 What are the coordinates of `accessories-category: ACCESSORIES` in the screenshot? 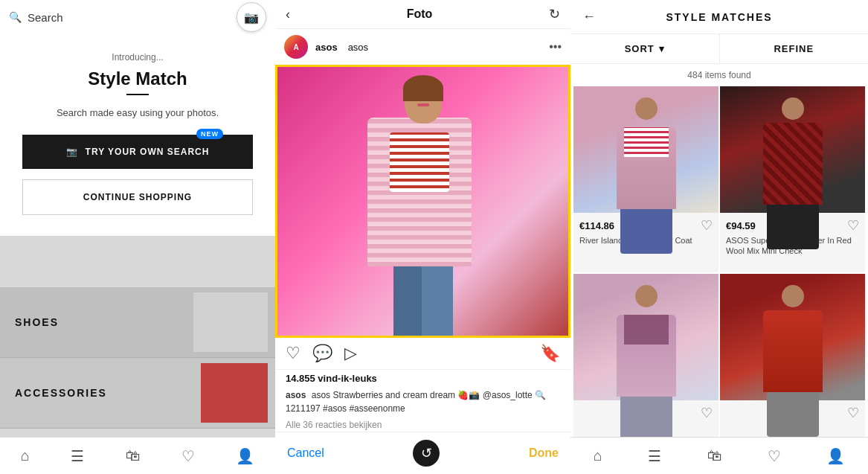 It's located at (138, 393).